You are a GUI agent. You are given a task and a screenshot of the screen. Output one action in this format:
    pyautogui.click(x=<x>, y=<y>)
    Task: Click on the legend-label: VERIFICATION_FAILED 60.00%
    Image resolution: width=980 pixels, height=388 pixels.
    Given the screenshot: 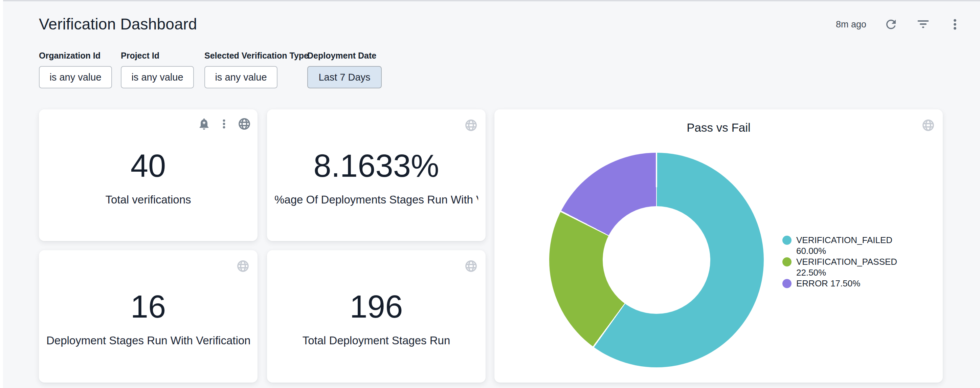 What is the action you would take?
    pyautogui.click(x=849, y=245)
    